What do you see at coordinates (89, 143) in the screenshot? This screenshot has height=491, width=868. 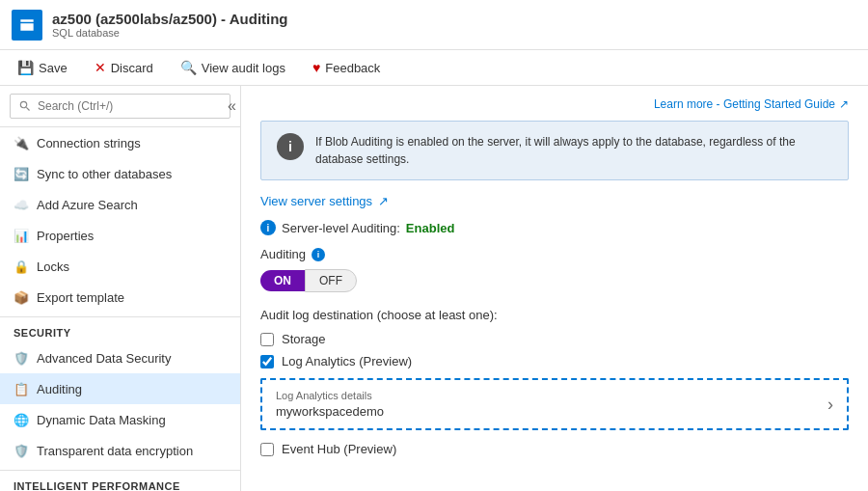 I see `sidebar-item-label: Connection strings` at bounding box center [89, 143].